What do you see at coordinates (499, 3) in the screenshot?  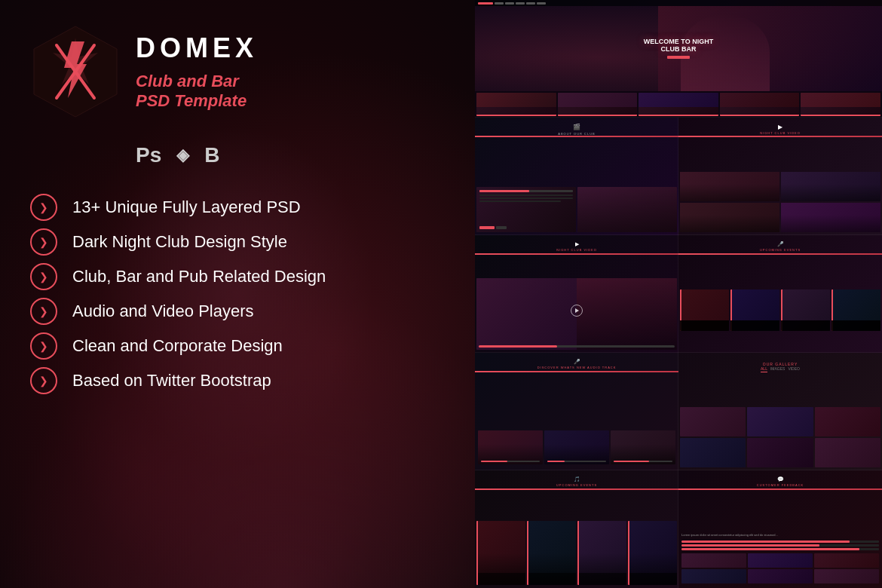 I see `nav-item1` at bounding box center [499, 3].